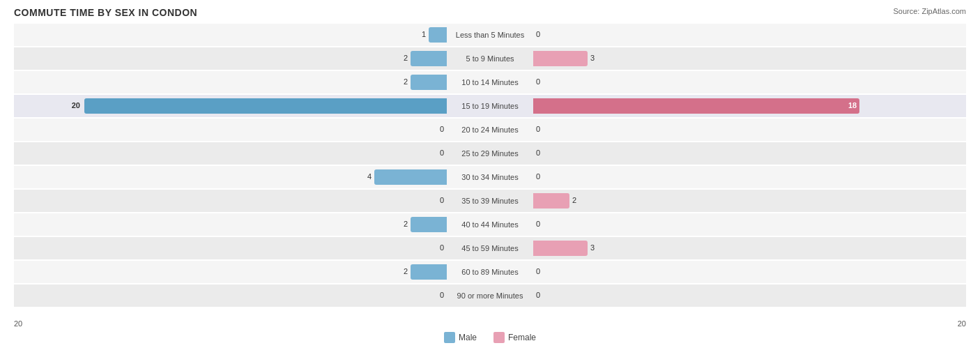 Image resolution: width=980 pixels, height=364 pixels. What do you see at coordinates (489, 82) in the screenshot?
I see `row-label: 10 to 14 Minutes` at bounding box center [489, 82].